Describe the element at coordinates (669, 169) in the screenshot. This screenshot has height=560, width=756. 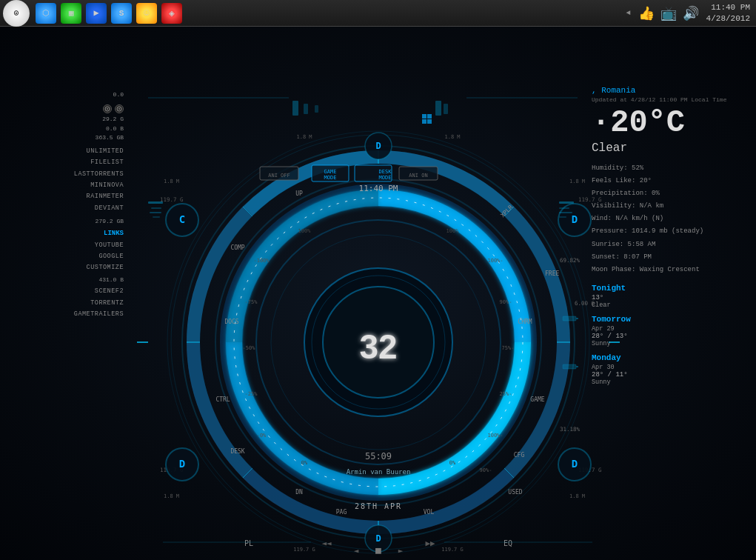
I see `humidity: Humidity: 52%` at that location.